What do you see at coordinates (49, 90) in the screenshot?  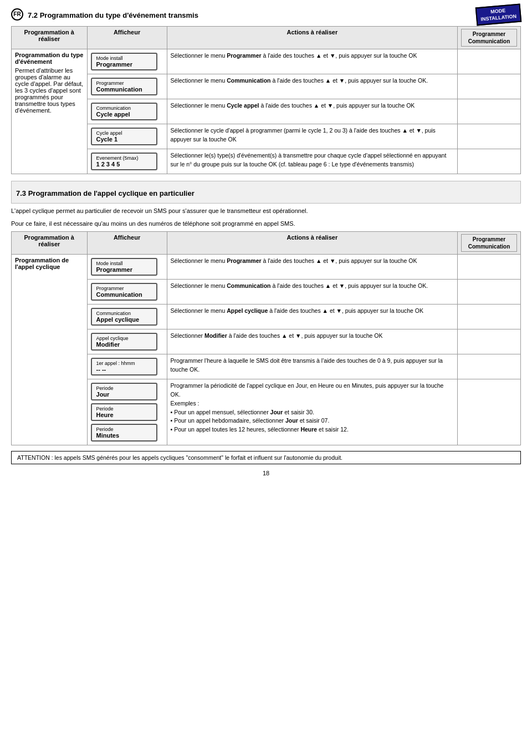 I see `section1-prog-desc: Permet d'attribuer les groupes d'alarme …` at bounding box center [49, 90].